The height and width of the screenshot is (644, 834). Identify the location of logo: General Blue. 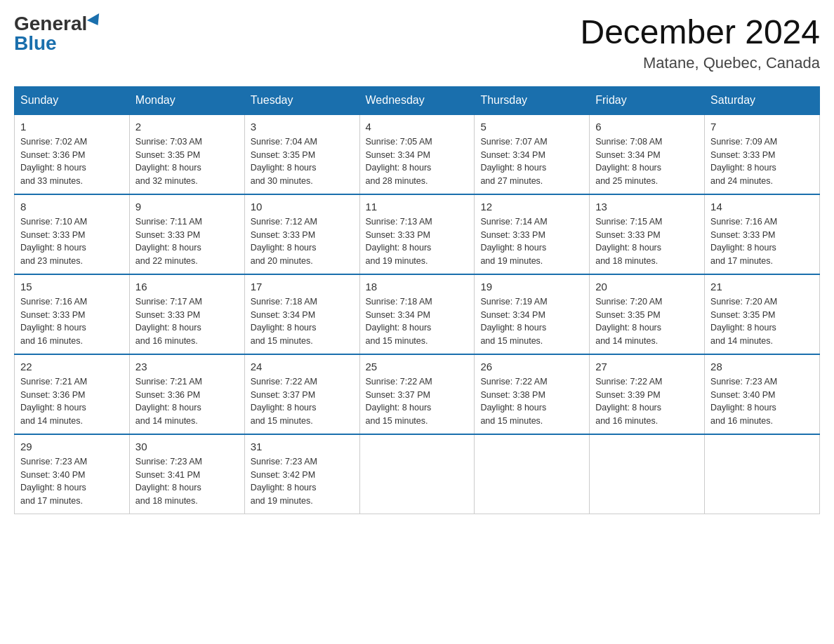
(58, 34).